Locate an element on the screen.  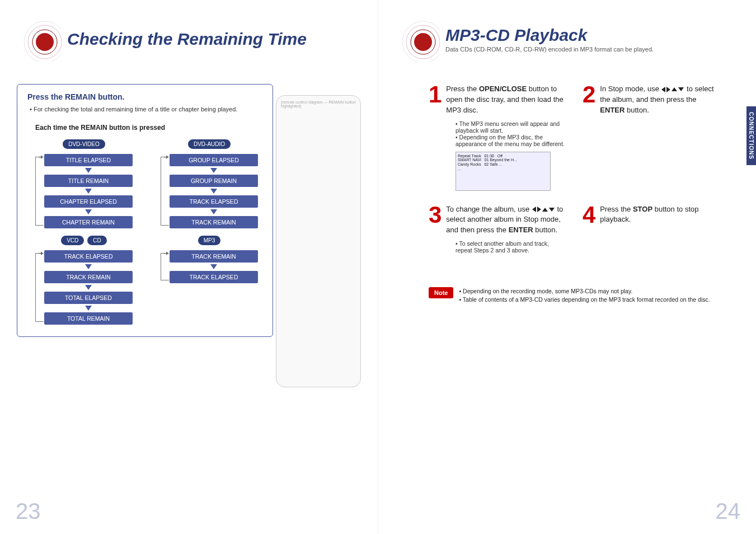
col-dvd-audio: DVD-AUDIO GROUP ELAPSED GROUP REMAIN TRA… is located at coordinates (209, 185).